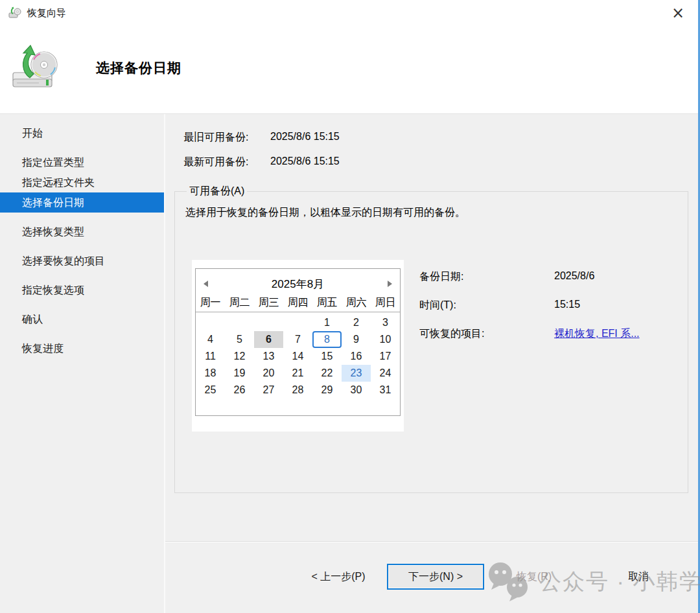  I want to click on sidebar-item: 选择备份日期, so click(82, 202).